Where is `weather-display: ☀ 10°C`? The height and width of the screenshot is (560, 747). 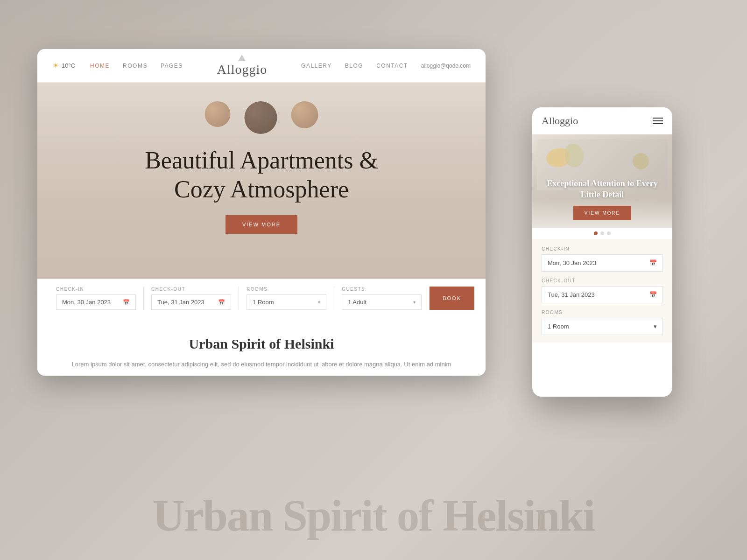
weather-display: ☀ 10°C is located at coordinates (63, 65).